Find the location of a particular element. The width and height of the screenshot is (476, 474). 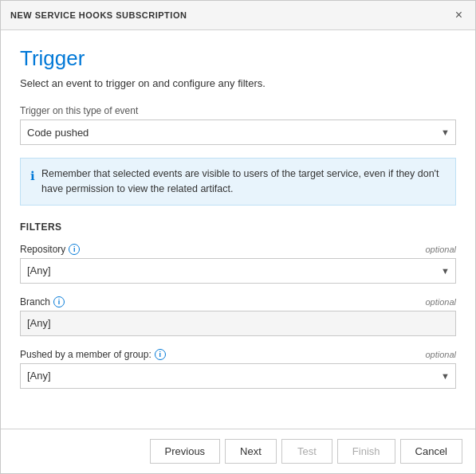

previous-button: Previous is located at coordinates (185, 451).